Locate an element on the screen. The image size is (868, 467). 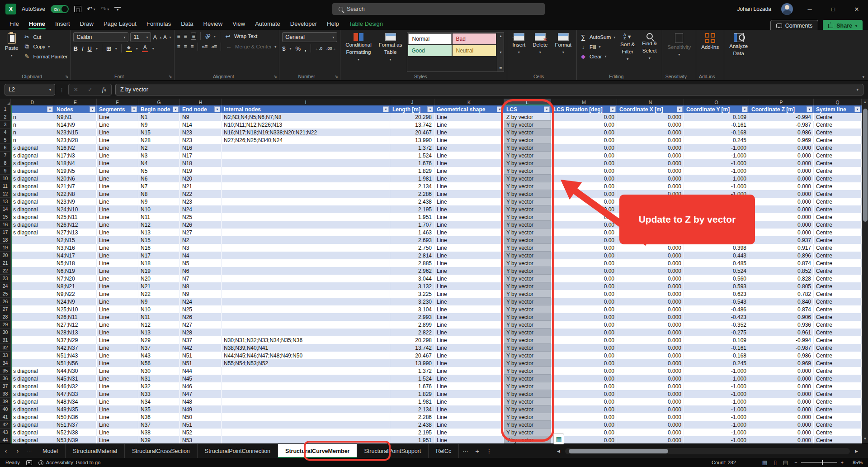
cell-H7: N17 is located at coordinates (201, 156).